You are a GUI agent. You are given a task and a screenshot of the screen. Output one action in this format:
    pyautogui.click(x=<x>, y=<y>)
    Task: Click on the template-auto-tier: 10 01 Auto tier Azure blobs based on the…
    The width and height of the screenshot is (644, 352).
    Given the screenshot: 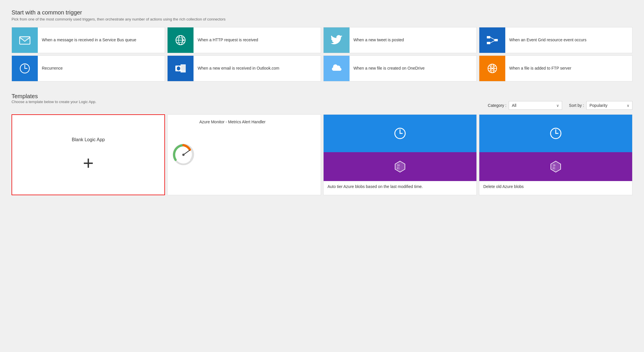 What is the action you would take?
    pyautogui.click(x=400, y=155)
    